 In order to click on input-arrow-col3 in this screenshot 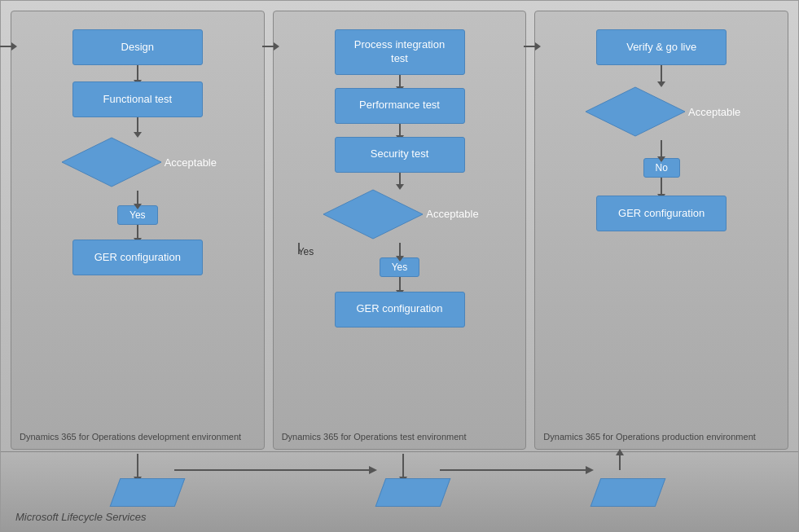, I will do `click(533, 46)`.